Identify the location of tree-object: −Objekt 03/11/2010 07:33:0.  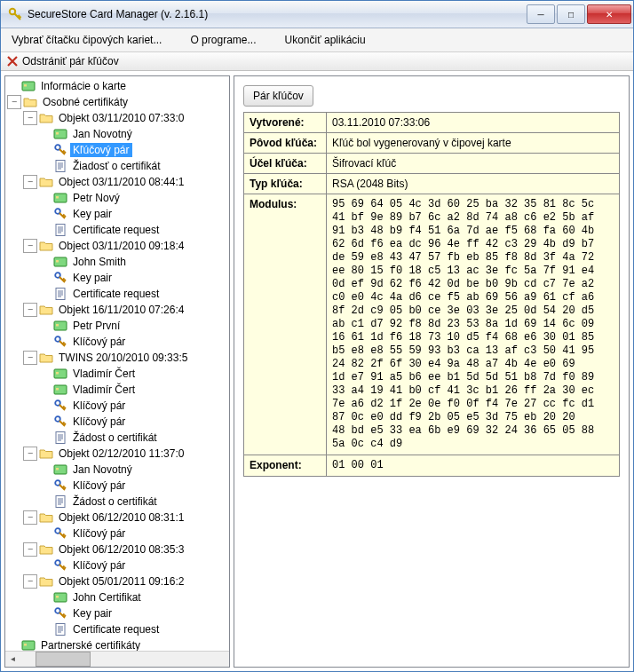
(118, 118).